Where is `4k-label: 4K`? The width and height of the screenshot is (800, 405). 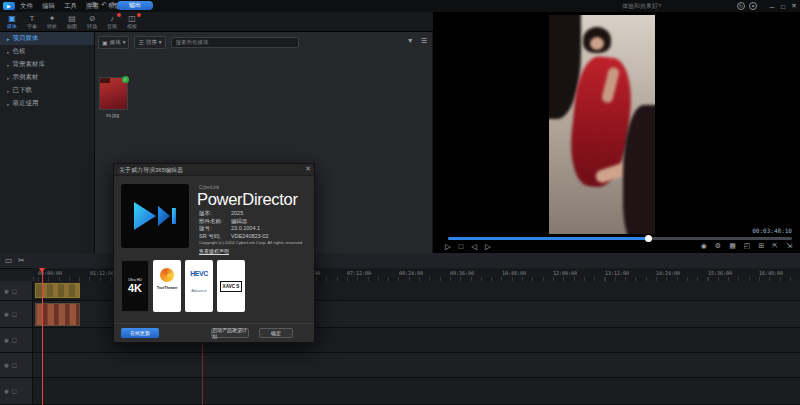
4k-label: 4K is located at coordinates (135, 288).